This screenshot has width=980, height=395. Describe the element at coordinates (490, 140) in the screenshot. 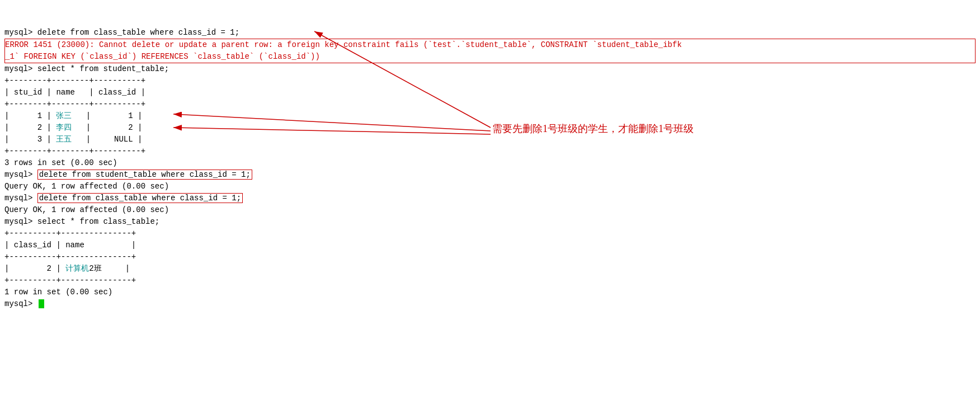

I see `terminal-line: | 3 | 王五 | NULL |` at that location.